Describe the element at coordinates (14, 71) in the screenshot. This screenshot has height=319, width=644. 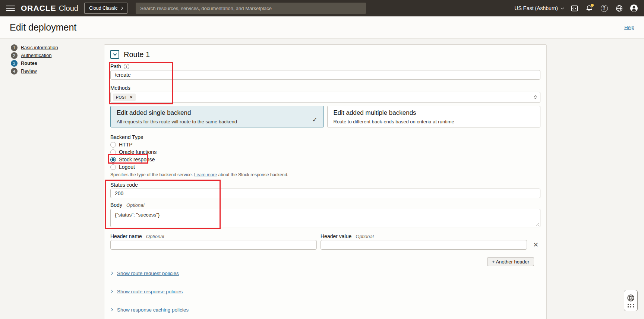
I see `step-number: 4` at that location.